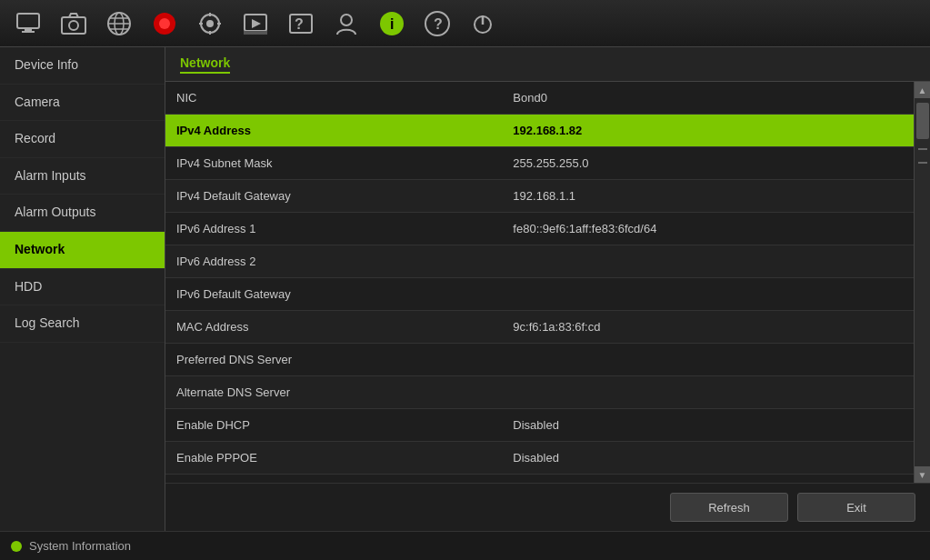 This screenshot has width=930, height=560. I want to click on sidebar-item-device-info: Device Info, so click(82, 65).